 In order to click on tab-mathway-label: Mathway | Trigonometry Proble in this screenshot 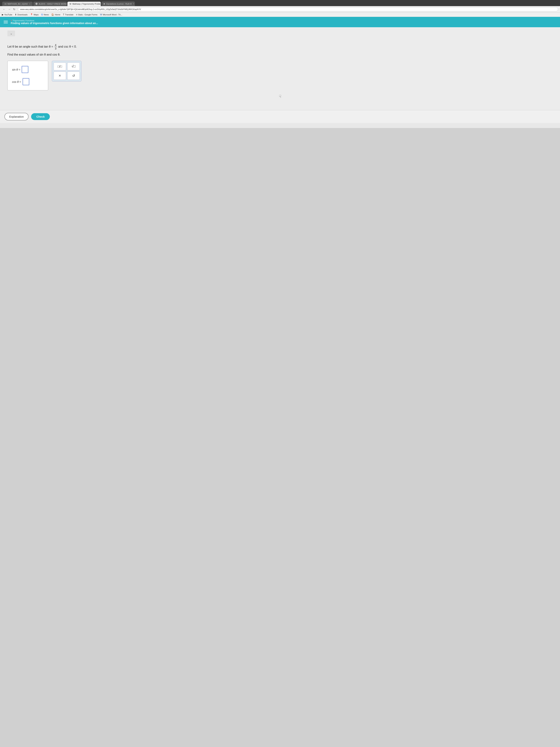, I will do `click(86, 4)`.